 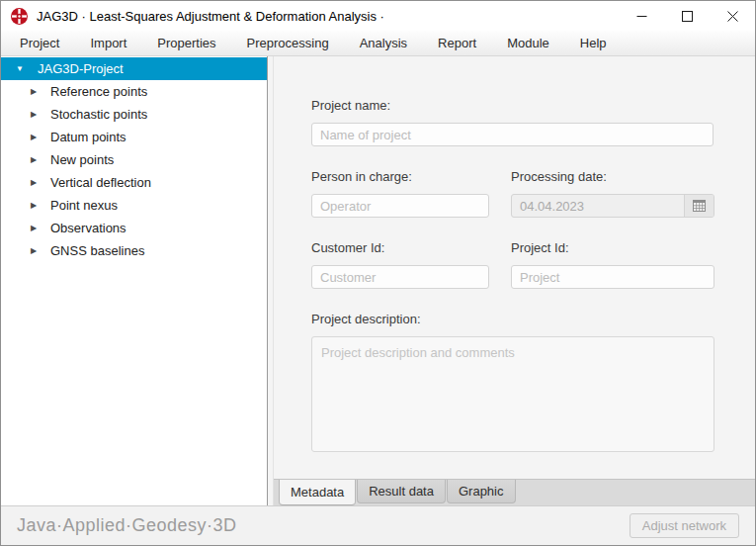 What do you see at coordinates (134, 115) in the screenshot?
I see `tree-item-stochastic-points: ▶ Stochastic points` at bounding box center [134, 115].